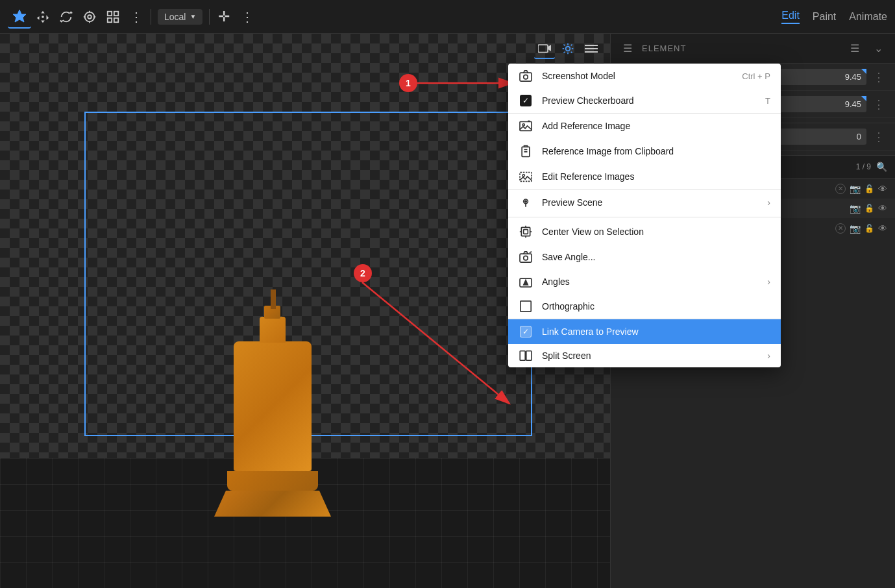 The image size is (895, 588). I want to click on snap-icon, so click(90, 17).